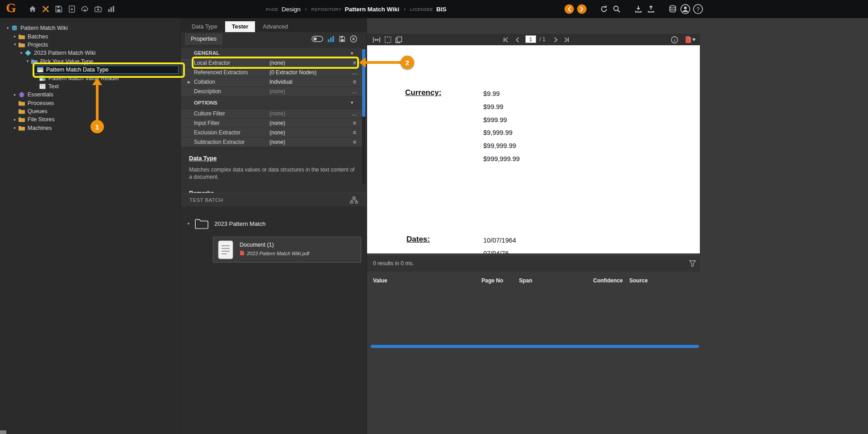 Image resolution: width=868 pixels, height=434 pixels. Describe the element at coordinates (271, 103) in the screenshot. I see `section-options: OPTIONS ▾` at that location.